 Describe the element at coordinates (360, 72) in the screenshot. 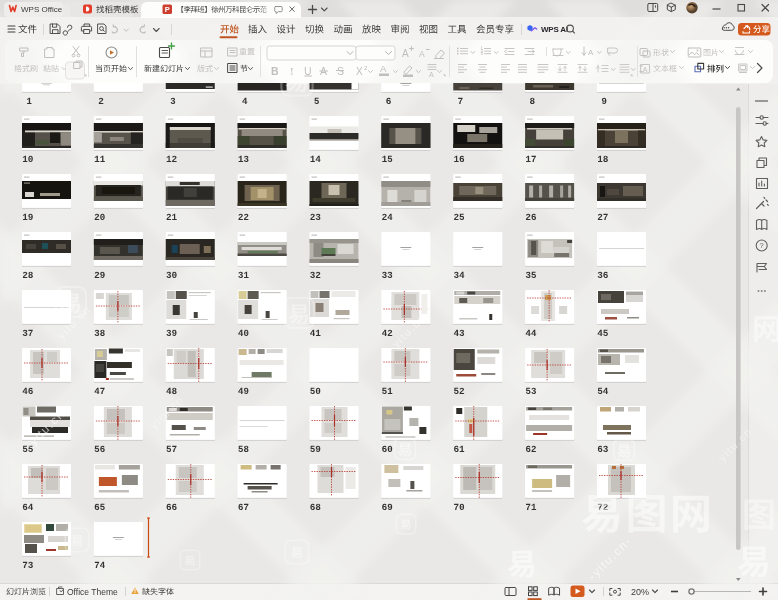

I see `svg-text: X` at that location.